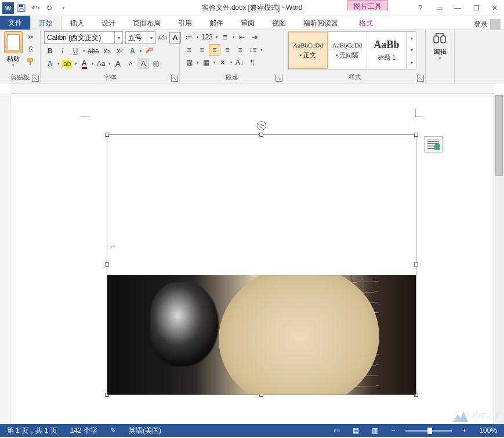 Image resolution: width=504 pixels, height=438 pixels. I want to click on font-size-dropdown: ▾, so click(151, 38).